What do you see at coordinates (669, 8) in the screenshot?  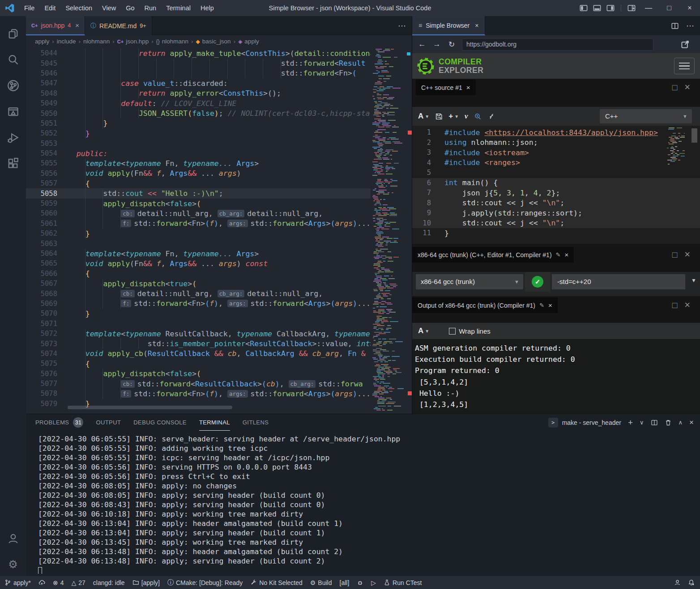 I see `maximize-button: □` at bounding box center [669, 8].